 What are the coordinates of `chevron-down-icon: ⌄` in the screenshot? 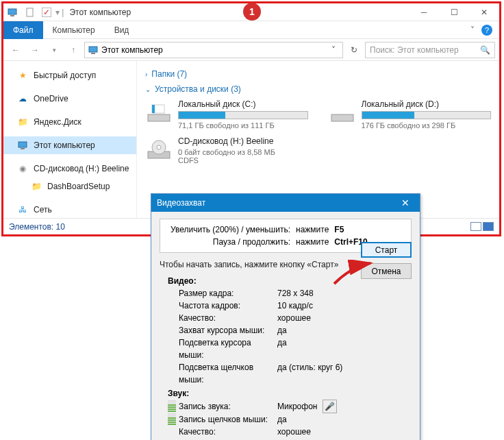 It's located at (148, 89).